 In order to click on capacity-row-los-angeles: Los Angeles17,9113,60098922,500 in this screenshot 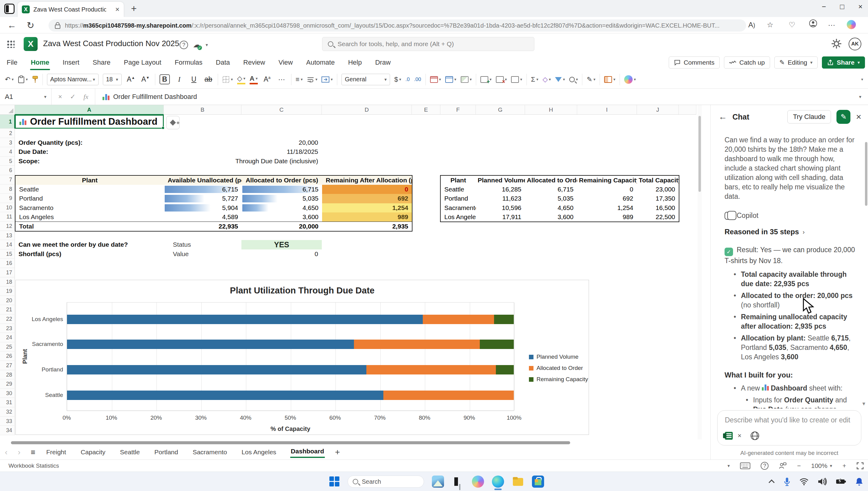, I will do `click(560, 217)`.